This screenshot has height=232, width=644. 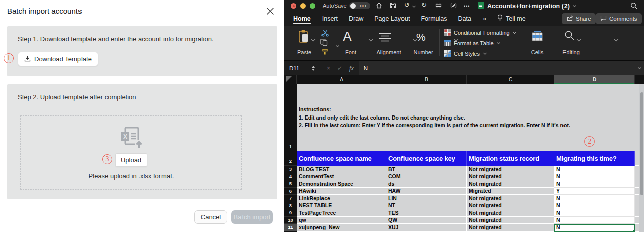 I want to click on cell-c10: Not migrated, so click(x=511, y=221).